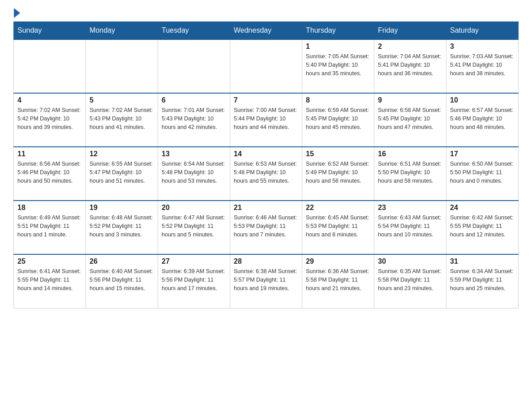 This screenshot has width=532, height=411. What do you see at coordinates (266, 13) in the screenshot?
I see `page-header` at bounding box center [266, 13].